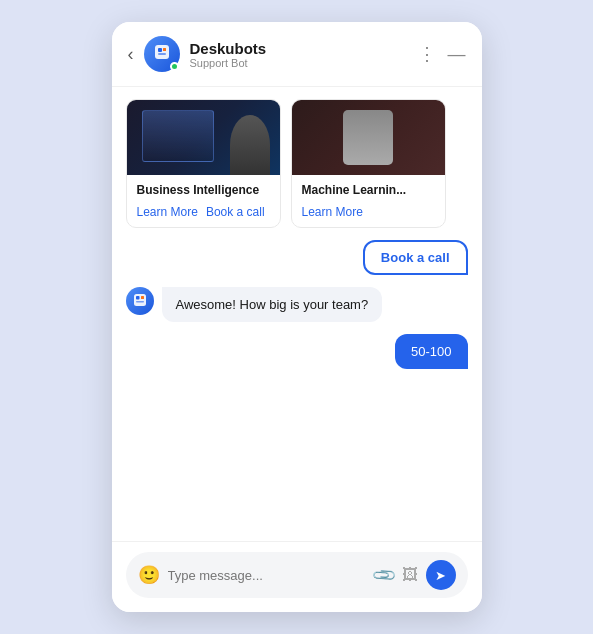  I want to click on online-indicator, so click(174, 66).